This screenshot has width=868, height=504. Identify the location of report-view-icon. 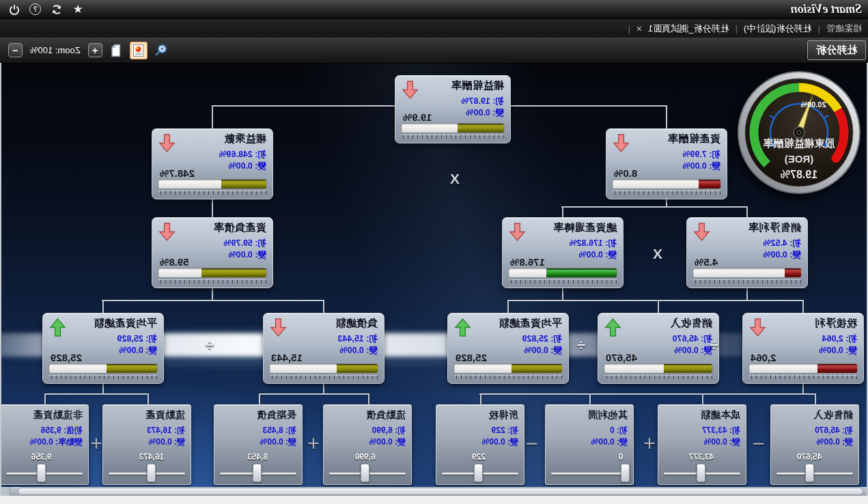
(139, 51).